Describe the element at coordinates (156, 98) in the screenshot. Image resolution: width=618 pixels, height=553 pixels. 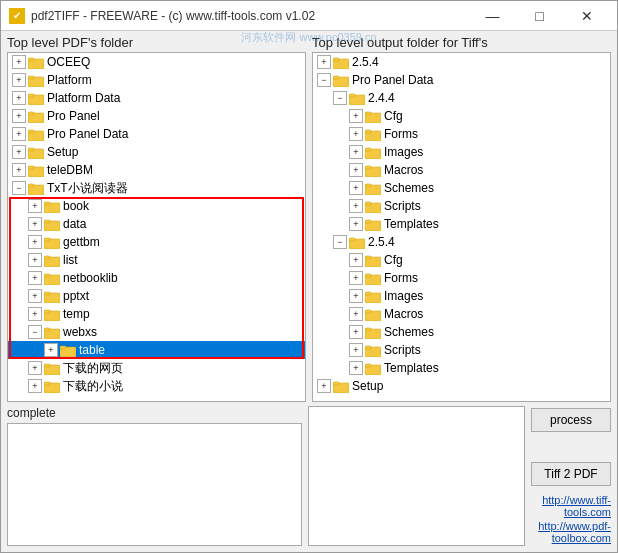
I see `tree-item: + Platform Data` at that location.